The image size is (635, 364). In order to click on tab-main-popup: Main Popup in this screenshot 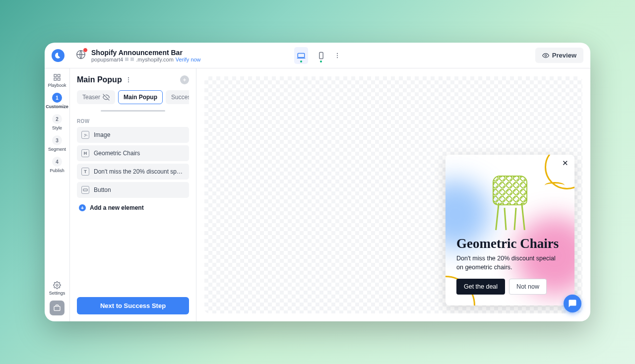, I will do `click(140, 97)`.